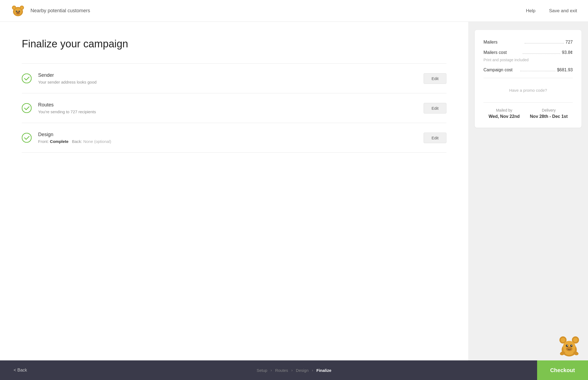  Describe the element at coordinates (262, 370) in the screenshot. I see `step-setup: Setup` at that location.